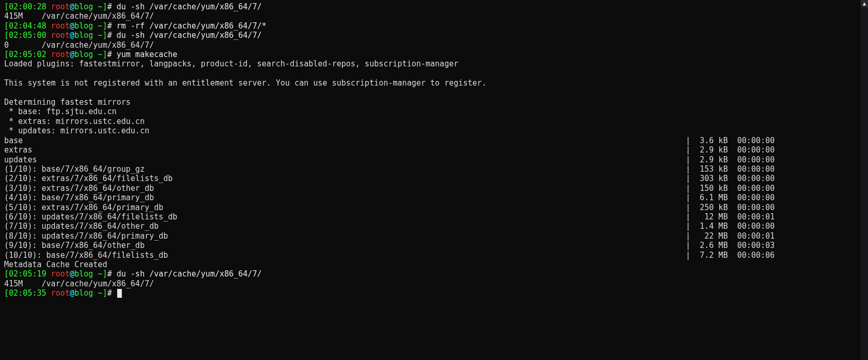 This screenshot has height=360, width=868. What do you see at coordinates (430, 121) in the screenshot?
I see `output-line: * extras: mirrors.ustc.edu.cn` at bounding box center [430, 121].